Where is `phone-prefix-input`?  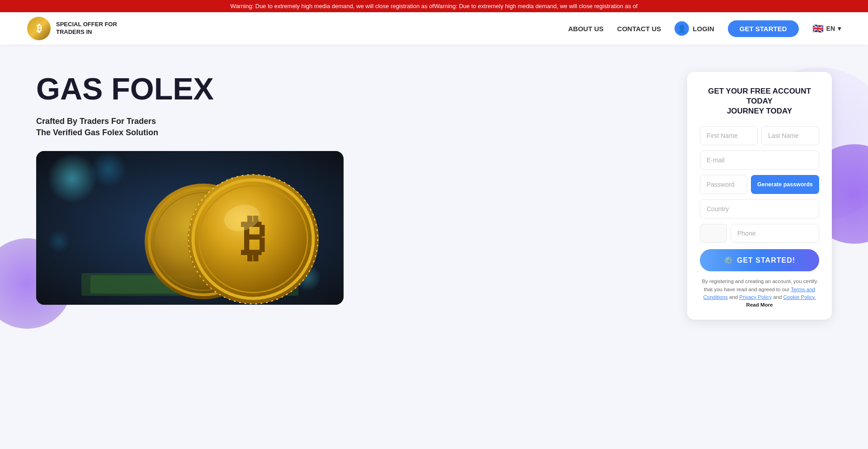
phone-prefix-input is located at coordinates (713, 233).